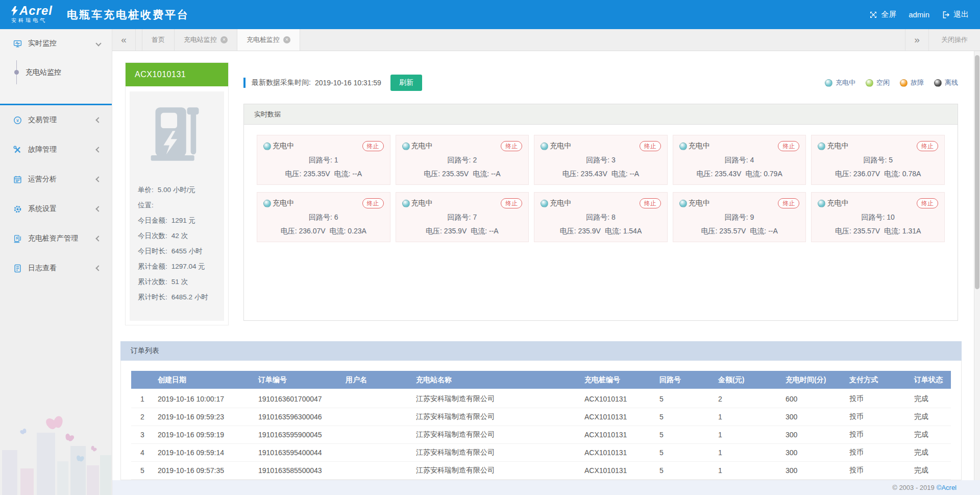 This screenshot has width=980, height=495. Describe the element at coordinates (541, 434) in the screenshot. I see `table-row: 3 2019-10-16 09:59:19 1910163595900045 江…` at that location.